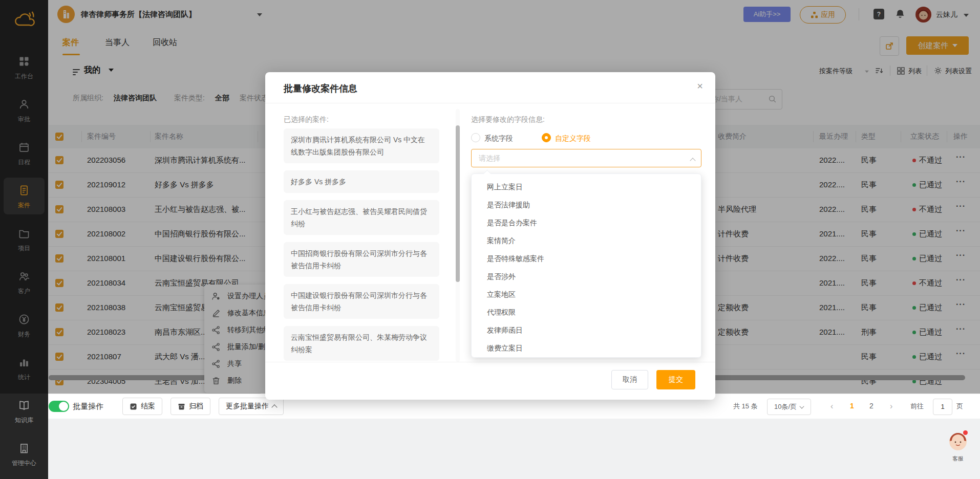 The width and height of the screenshot is (980, 479). What do you see at coordinates (491, 362) in the screenshot?
I see `modal-footer-divider` at bounding box center [491, 362].